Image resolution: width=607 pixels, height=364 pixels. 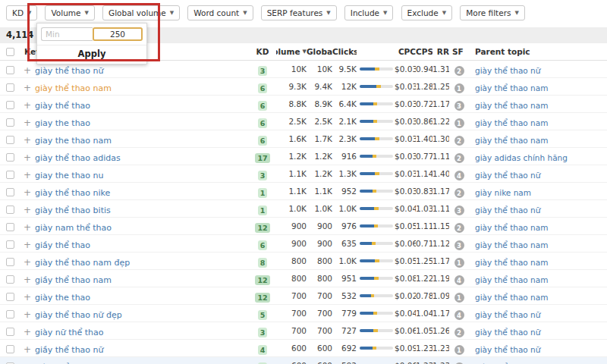 I want to click on keyword-link: giày thể thao nike, so click(x=73, y=193).